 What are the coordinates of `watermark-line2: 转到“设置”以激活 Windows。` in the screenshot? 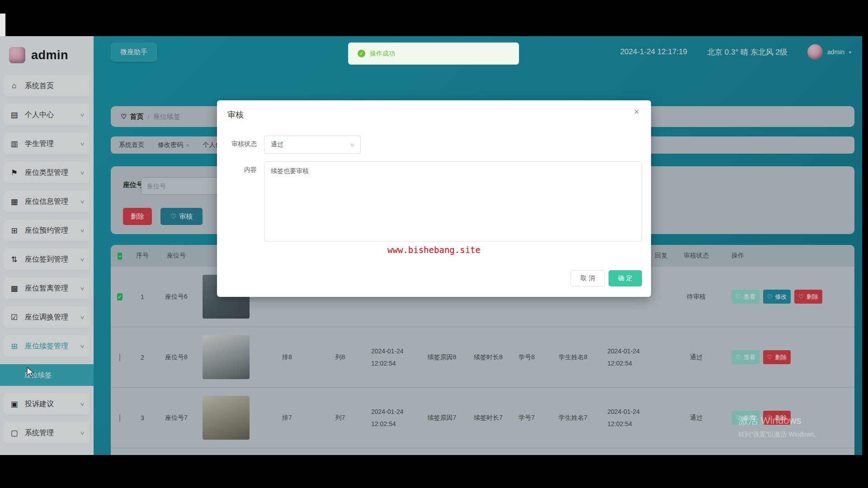 It's located at (779, 435).